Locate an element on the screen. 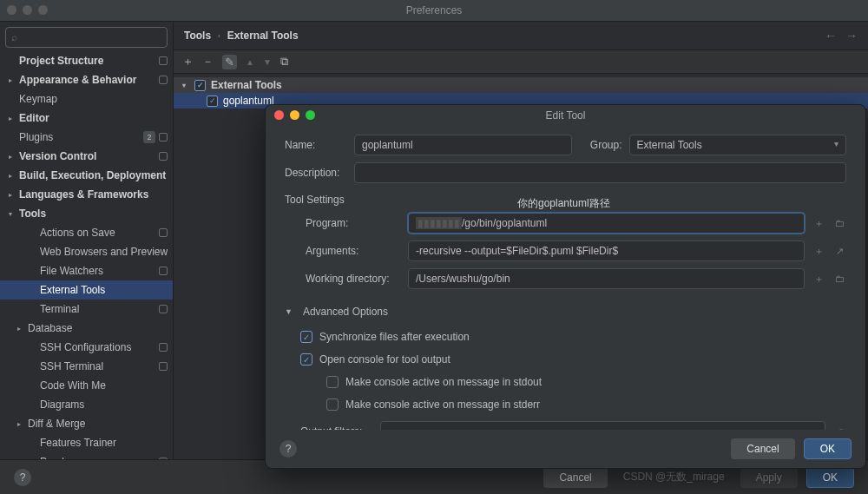 The height and width of the screenshot is (494, 868). sidebar-item-label: File Watchers is located at coordinates (99, 271).